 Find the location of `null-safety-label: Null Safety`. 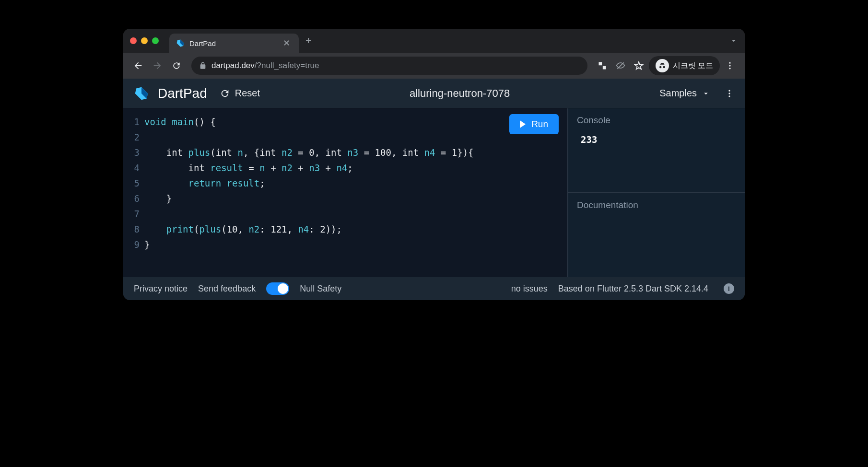

null-safety-label: Null Safety is located at coordinates (320, 289).